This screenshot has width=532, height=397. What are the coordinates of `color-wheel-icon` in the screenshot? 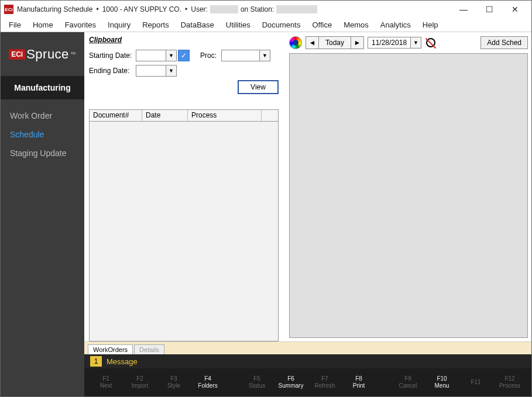 It's located at (296, 43).